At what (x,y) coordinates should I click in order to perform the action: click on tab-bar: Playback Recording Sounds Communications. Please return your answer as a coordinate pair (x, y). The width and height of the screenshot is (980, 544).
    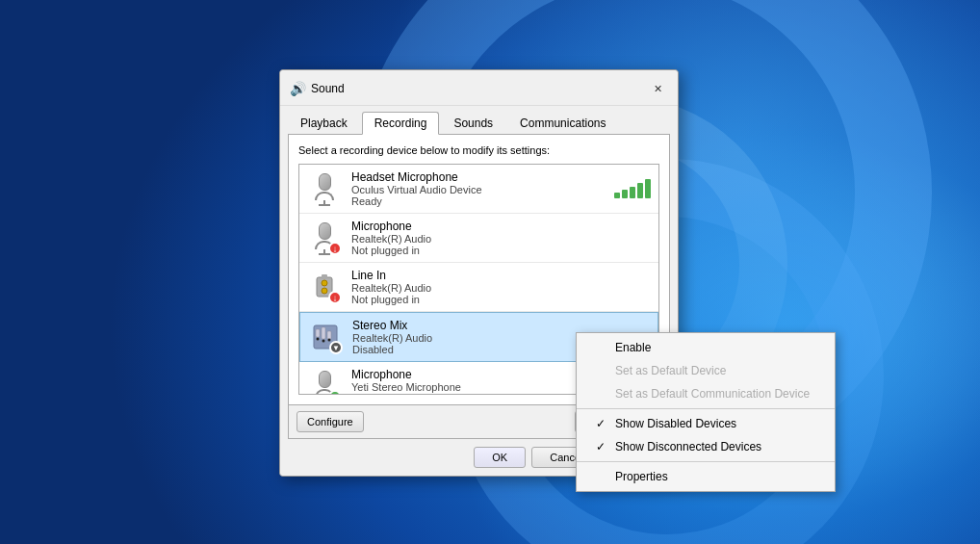
    Looking at the image, I should click on (479, 119).